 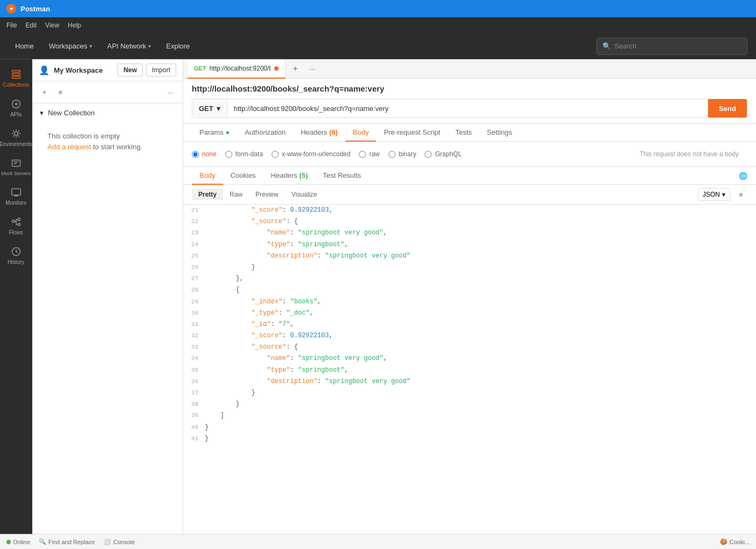 What do you see at coordinates (16, 226) in the screenshot?
I see `sidebar-item-flows: Flows` at bounding box center [16, 226].